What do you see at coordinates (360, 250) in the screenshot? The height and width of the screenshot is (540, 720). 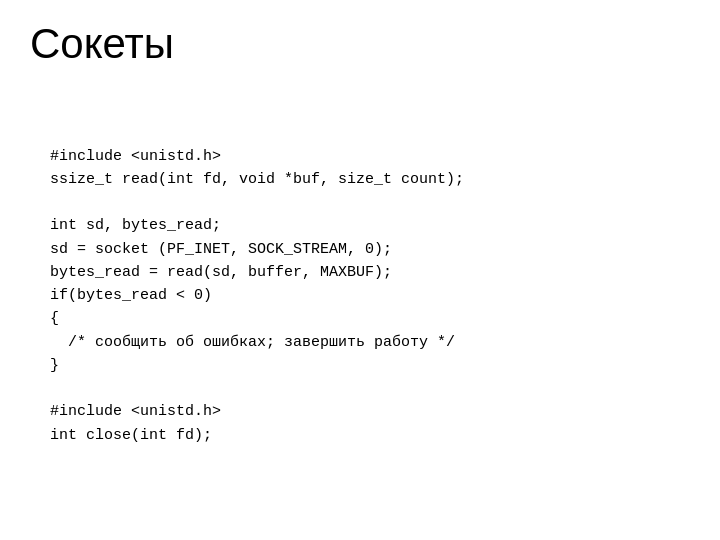 I see `code-line-4: sd = socket (PF_INET, SOCK_STREAM, 0);` at bounding box center [360, 250].